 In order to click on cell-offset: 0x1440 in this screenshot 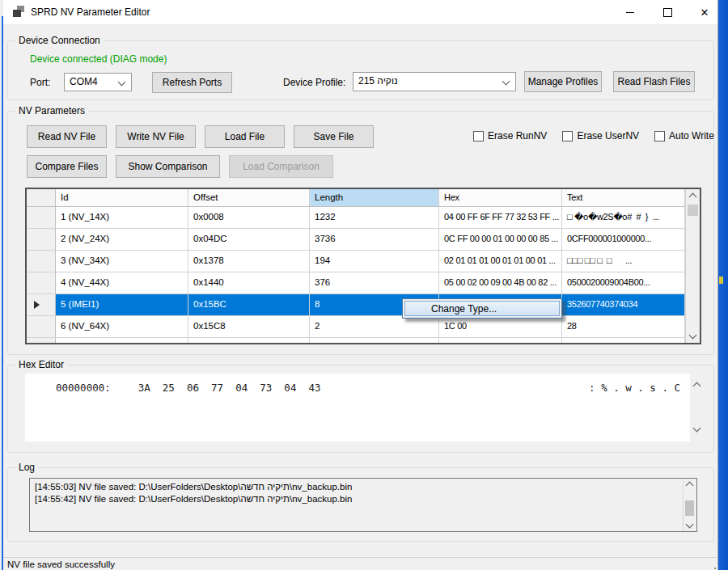, I will do `click(249, 283)`.